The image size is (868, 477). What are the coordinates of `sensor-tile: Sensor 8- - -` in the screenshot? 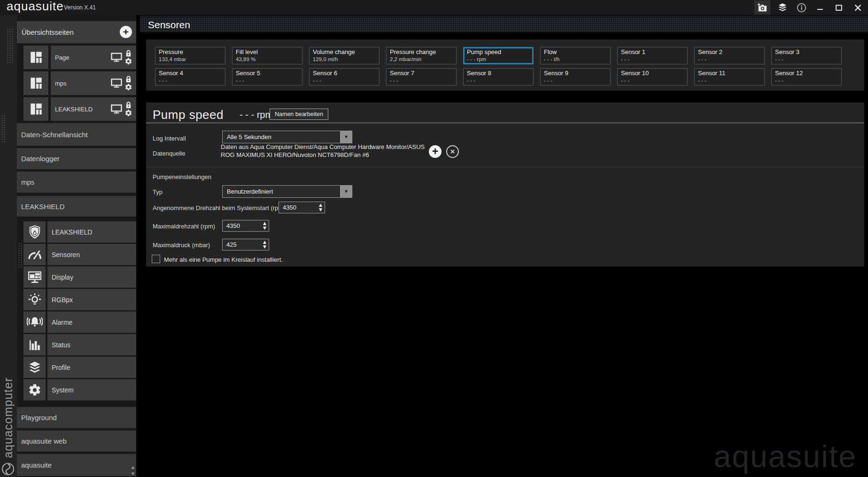 It's located at (498, 77).